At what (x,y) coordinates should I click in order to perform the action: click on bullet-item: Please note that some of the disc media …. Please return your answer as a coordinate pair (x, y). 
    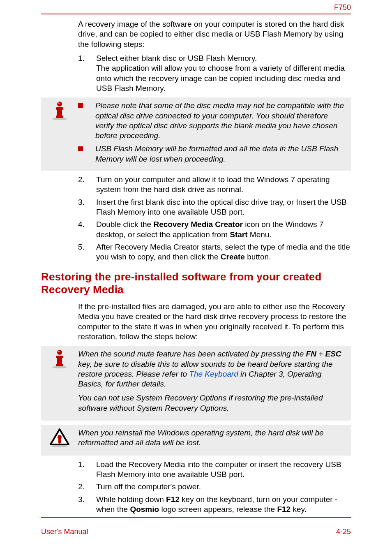
    Looking at the image, I should click on (212, 121).